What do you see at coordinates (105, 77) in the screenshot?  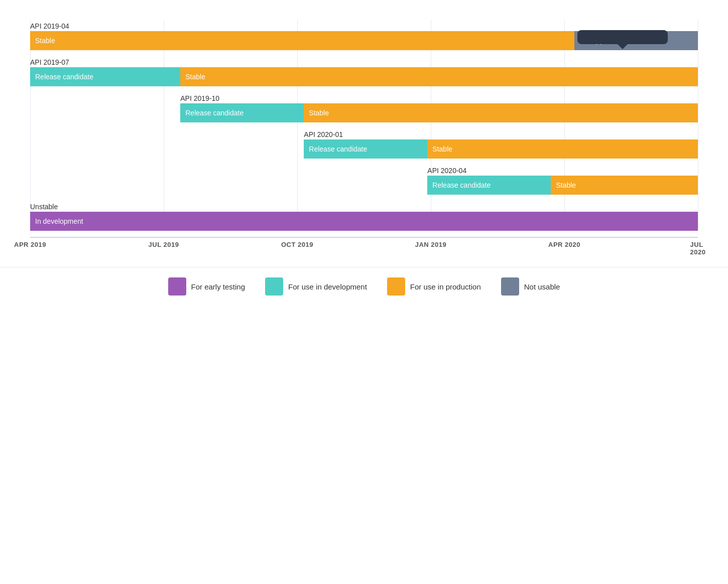 I see `bar-segment-api-2019-07-0: Release candidate` at bounding box center [105, 77].